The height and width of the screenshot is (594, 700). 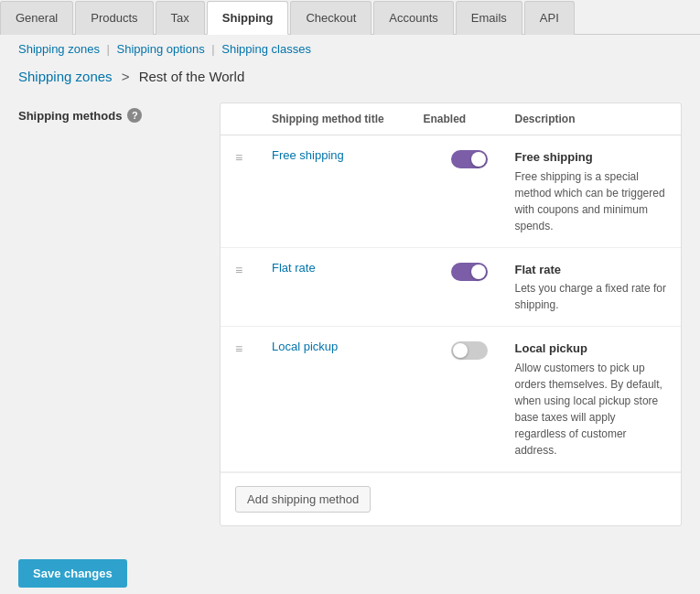 What do you see at coordinates (348, 156) in the screenshot?
I see `method-title-free-shipping: Free shipping` at bounding box center [348, 156].